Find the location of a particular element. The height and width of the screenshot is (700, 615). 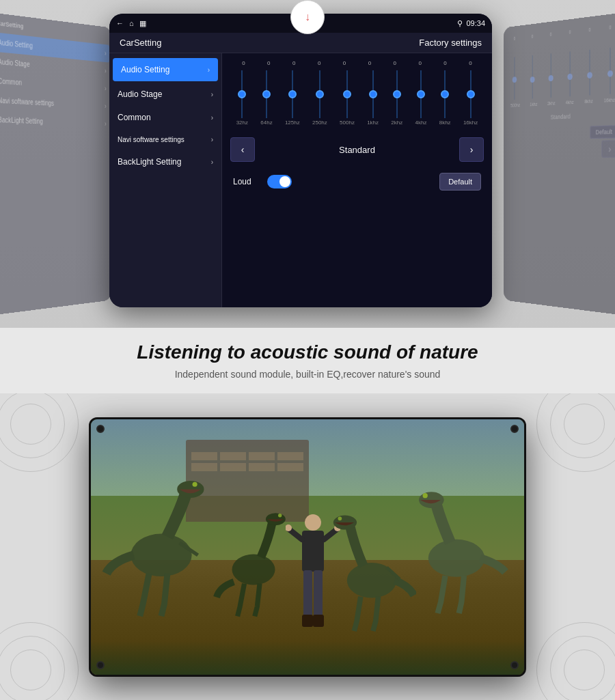

eq-bar-64hz: 64hz is located at coordinates (266, 98).